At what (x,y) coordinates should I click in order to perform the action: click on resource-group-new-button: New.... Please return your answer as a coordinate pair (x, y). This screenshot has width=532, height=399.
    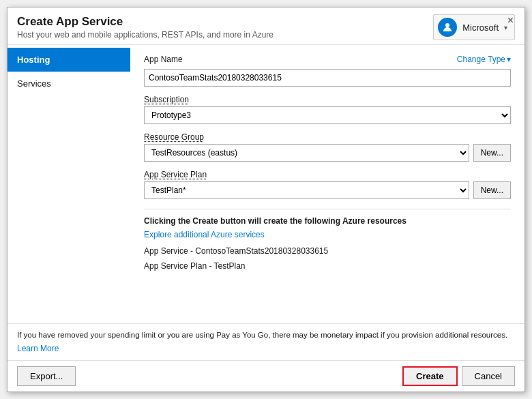
    Looking at the image, I should click on (492, 153).